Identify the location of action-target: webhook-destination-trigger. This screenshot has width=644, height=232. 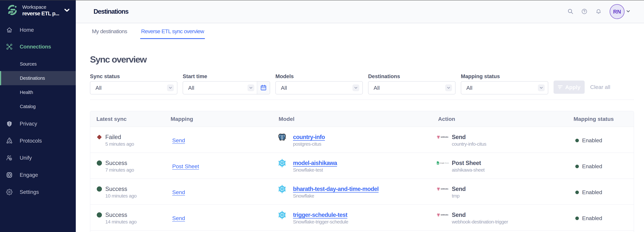
(480, 222).